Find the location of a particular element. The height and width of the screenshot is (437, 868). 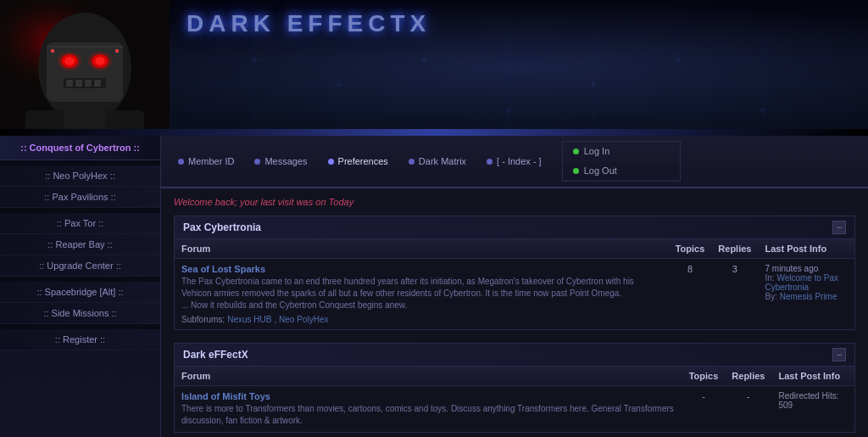

tab-dot-preferences is located at coordinates (331, 161).